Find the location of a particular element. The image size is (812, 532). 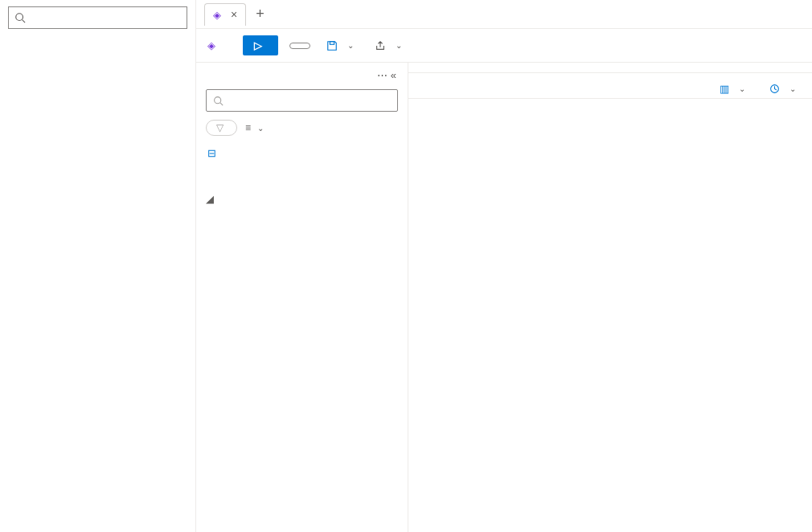

save-button: ⌄ is located at coordinates (340, 46).